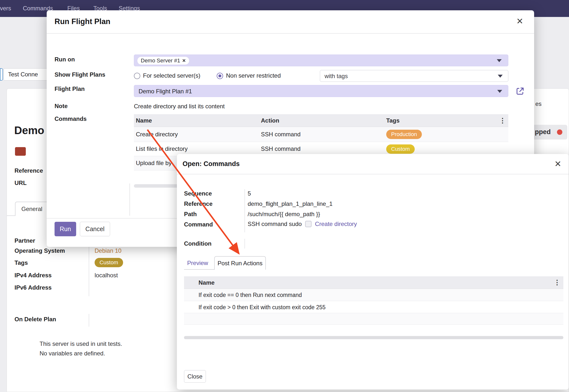 The width and height of the screenshot is (569, 392). Describe the element at coordinates (61, 106) in the screenshot. I see `note-label: Note` at that location.